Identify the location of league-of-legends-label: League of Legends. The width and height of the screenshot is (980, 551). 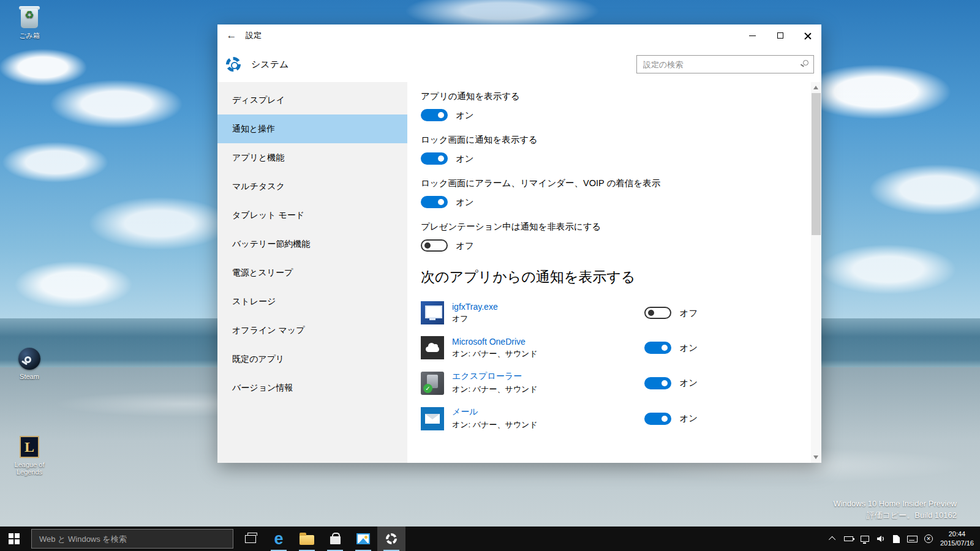
(29, 468).